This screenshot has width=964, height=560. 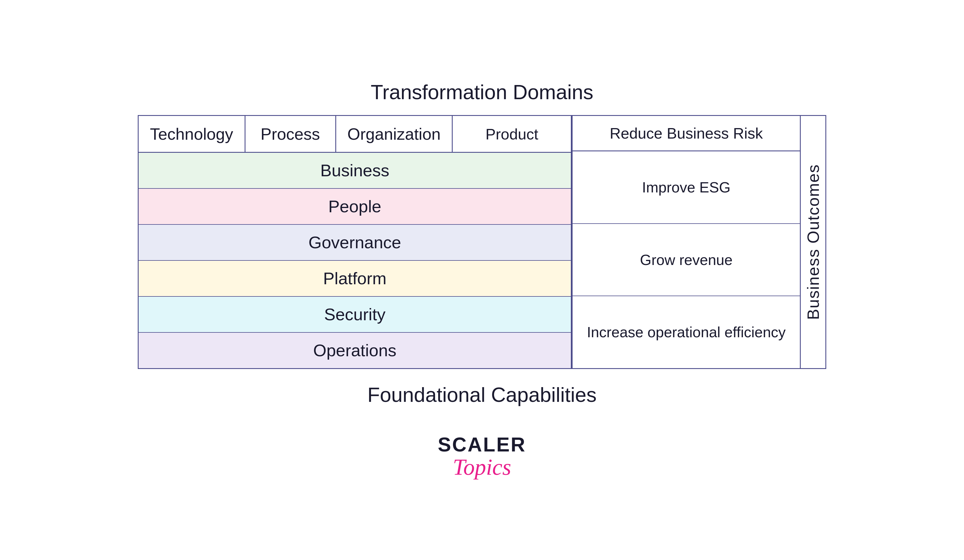 What do you see at coordinates (355, 171) in the screenshot?
I see `cell-business: Business` at bounding box center [355, 171].